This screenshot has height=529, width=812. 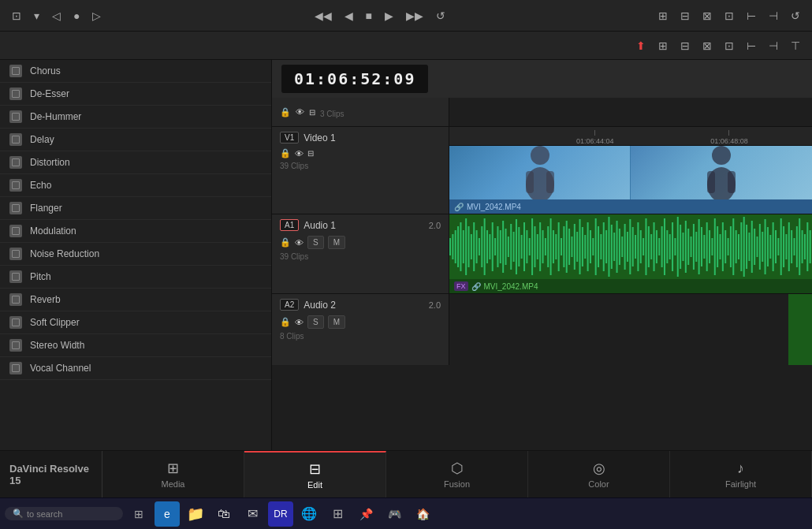 I want to click on tab-color: ◎ Color, so click(x=599, y=475).